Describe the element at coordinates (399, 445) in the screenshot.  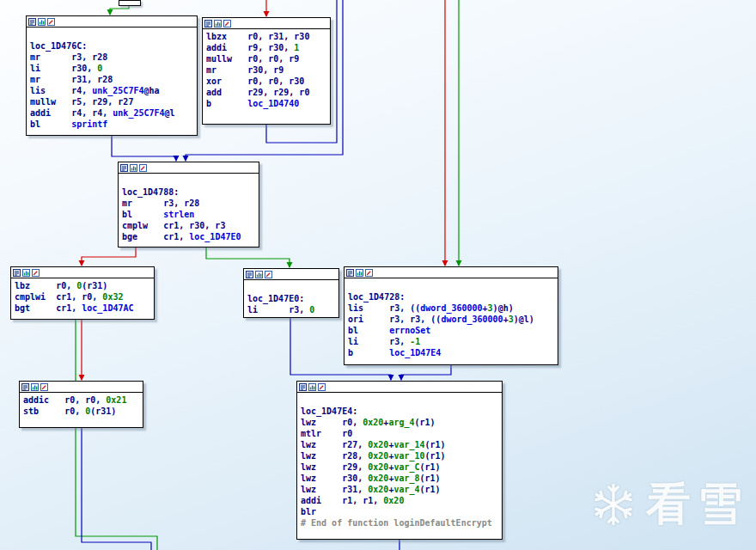
I see `asm-line: lwz r27, 0x20+var_14(r1)` at that location.